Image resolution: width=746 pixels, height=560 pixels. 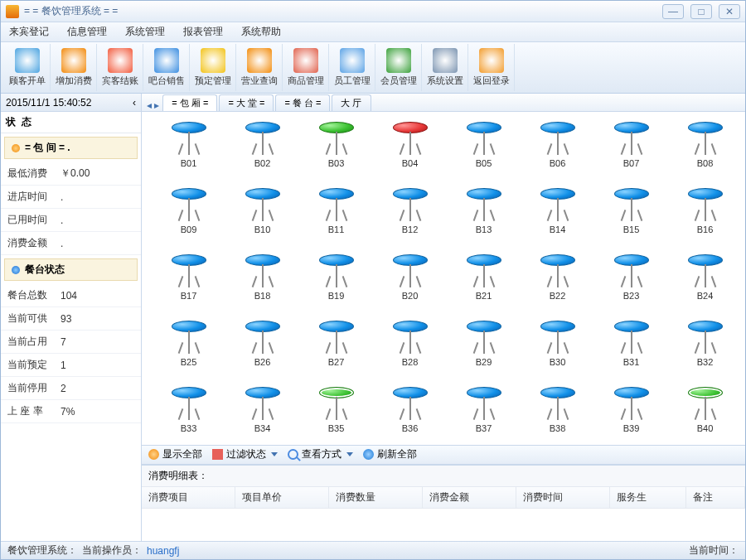 I want to click on menu-info: 信息管理, so click(x=87, y=31).